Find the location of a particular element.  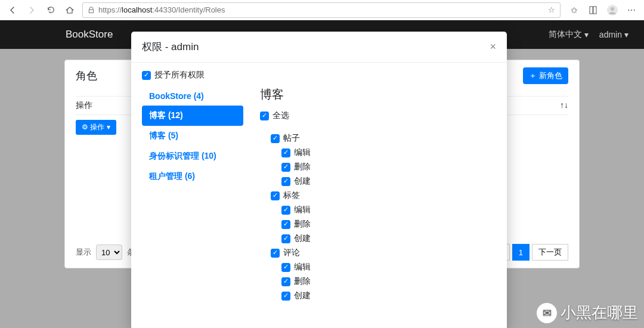

select-all-checkbox is located at coordinates (265, 116).